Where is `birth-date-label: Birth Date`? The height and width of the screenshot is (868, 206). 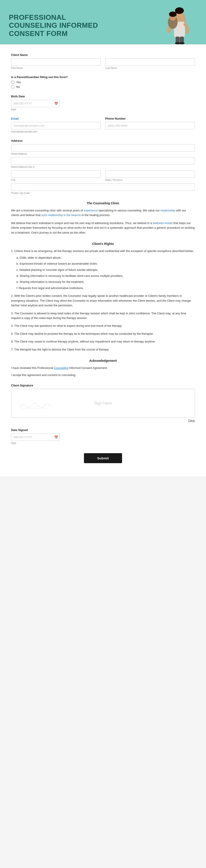 birth-date-label: Birth Date is located at coordinates (103, 96).